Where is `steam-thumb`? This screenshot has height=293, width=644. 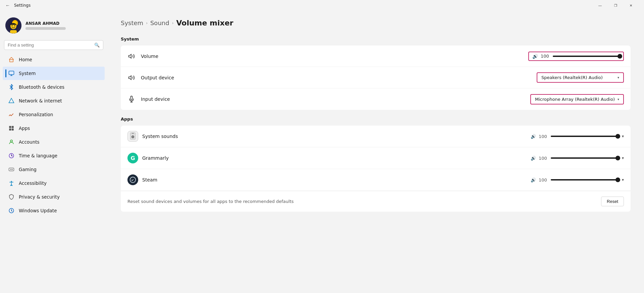
steam-thumb is located at coordinates (618, 180).